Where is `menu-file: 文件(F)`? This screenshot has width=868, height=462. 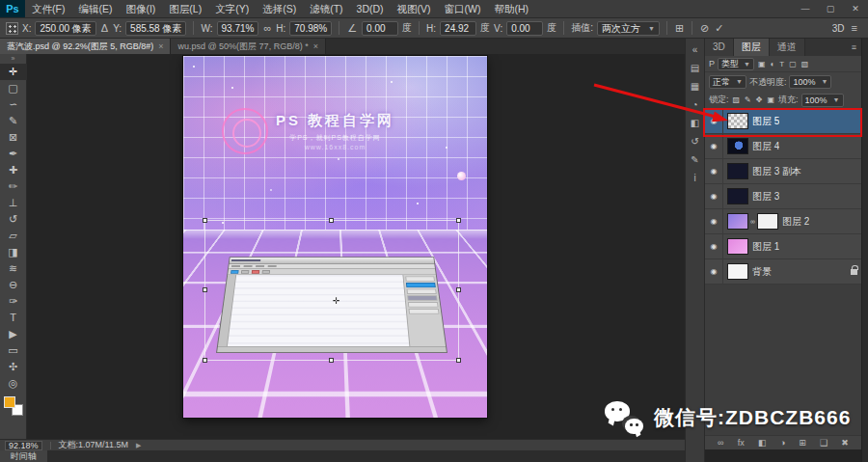 menu-file: 文件(F) is located at coordinates (48, 9).